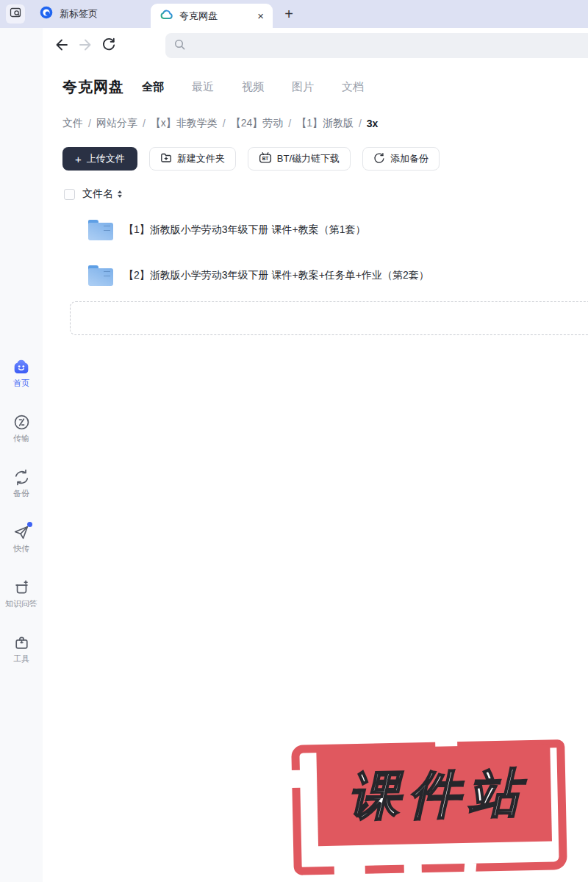 The width and height of the screenshot is (588, 882). I want to click on sidebar-item-transfer: 传输, so click(21, 428).